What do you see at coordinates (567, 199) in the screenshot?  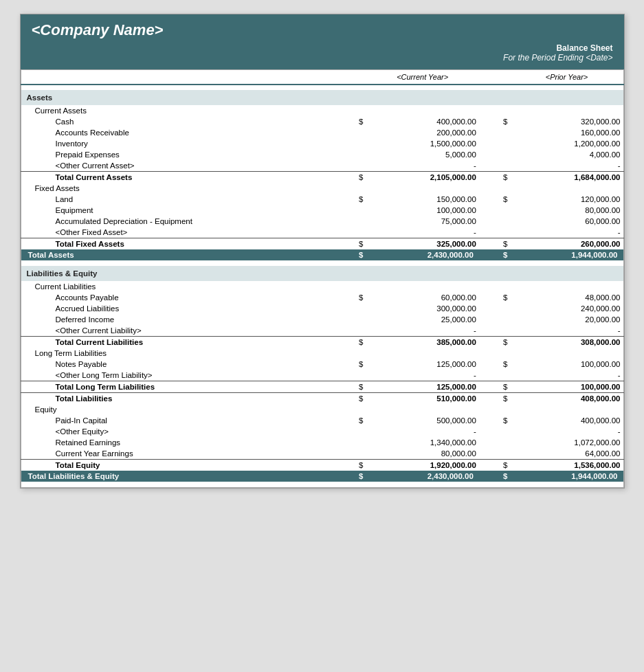 I see `land-py: 120,000.00` at bounding box center [567, 199].